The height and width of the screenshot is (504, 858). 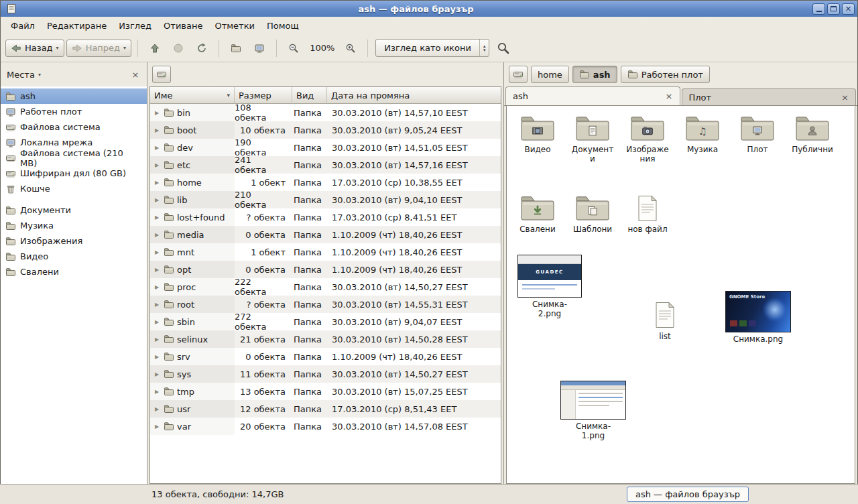 I want to click on icon-Музика: ♫Музика, so click(x=702, y=139).